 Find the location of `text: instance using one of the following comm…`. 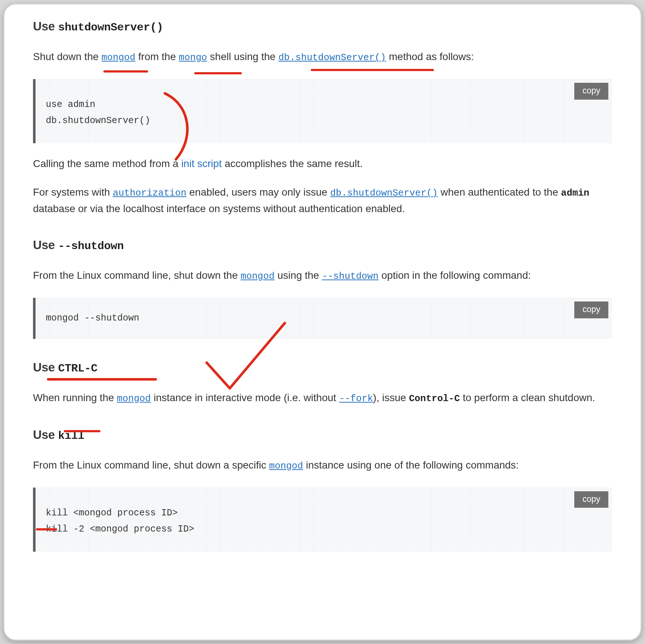

text: instance using one of the following comm… is located at coordinates (411, 465).